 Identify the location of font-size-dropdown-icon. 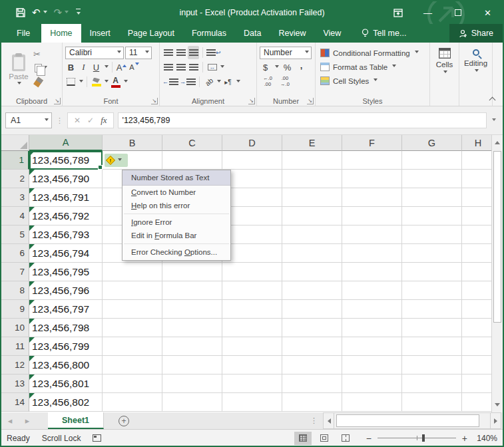
(147, 53).